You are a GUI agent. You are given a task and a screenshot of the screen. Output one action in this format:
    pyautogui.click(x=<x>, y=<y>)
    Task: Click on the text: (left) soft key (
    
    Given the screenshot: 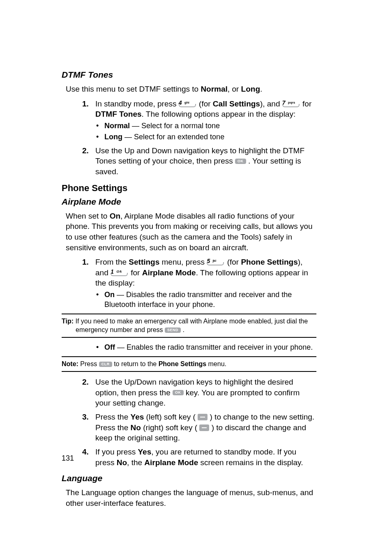 What is the action you would take?
    pyautogui.click(x=171, y=417)
    